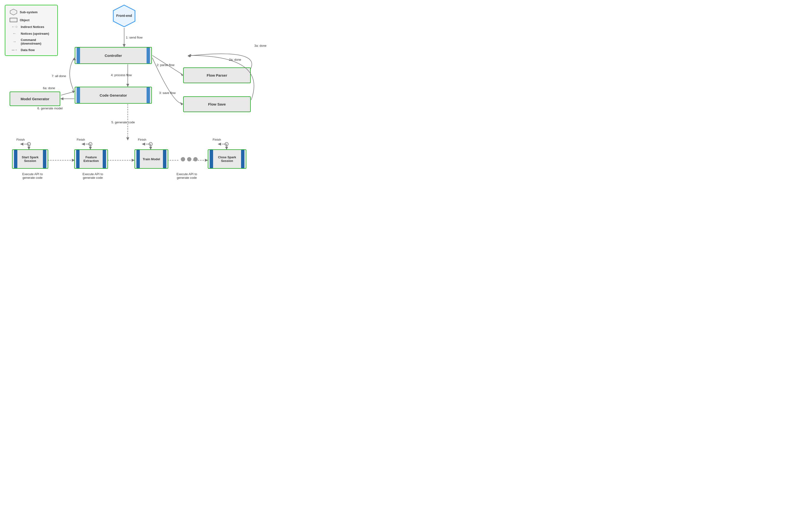  I want to click on model-generator-label: Model Generator, so click(35, 99).